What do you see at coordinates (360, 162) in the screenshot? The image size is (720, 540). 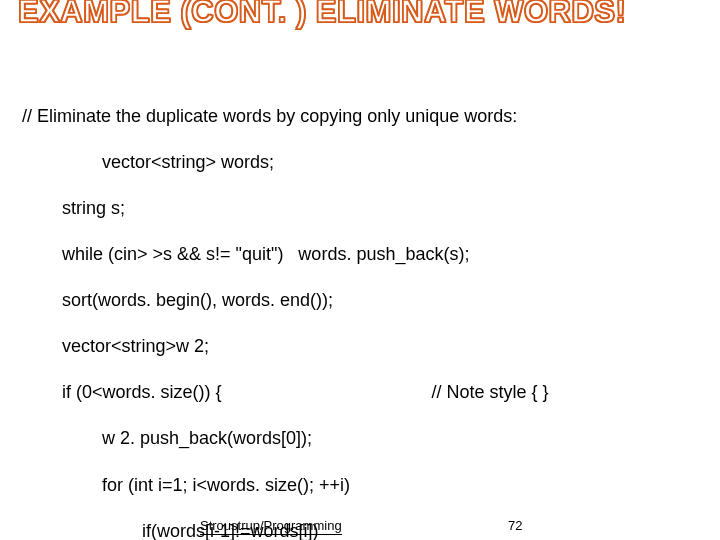 I see `code-line: vector<string> words;` at bounding box center [360, 162].